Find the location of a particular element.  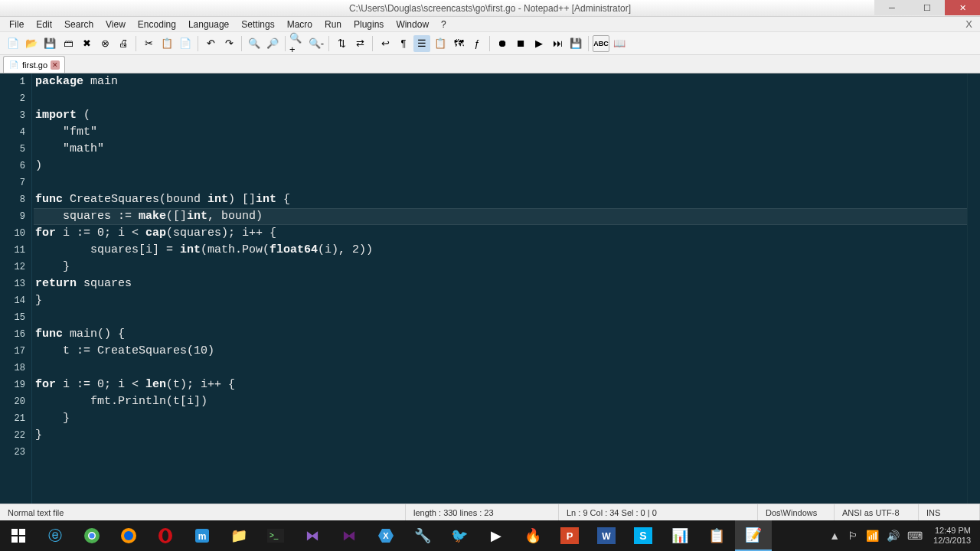

find-icon: 🔍 is located at coordinates (254, 44).